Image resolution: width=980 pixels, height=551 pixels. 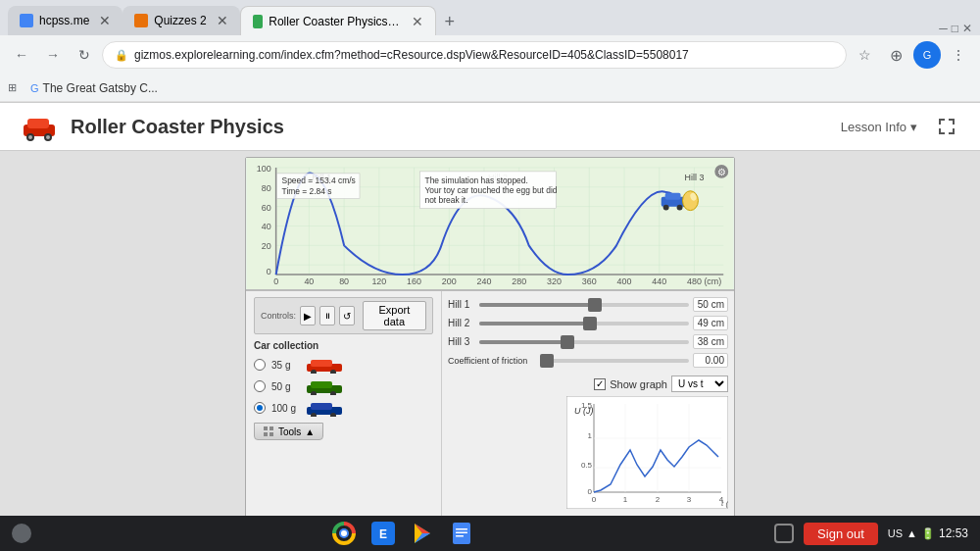 I want to click on svg-text: 1.5, so click(x=587, y=406).